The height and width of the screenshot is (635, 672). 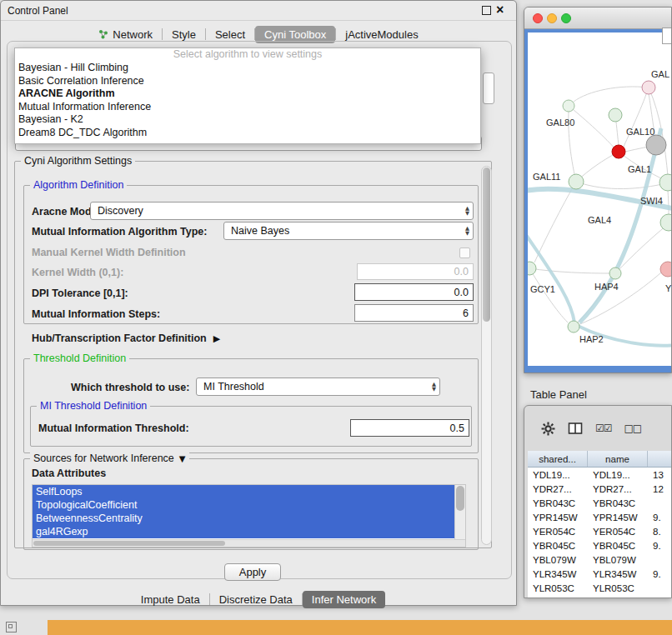 What do you see at coordinates (414, 292) in the screenshot?
I see `dpi-tolerance-field: 0.0` at bounding box center [414, 292].